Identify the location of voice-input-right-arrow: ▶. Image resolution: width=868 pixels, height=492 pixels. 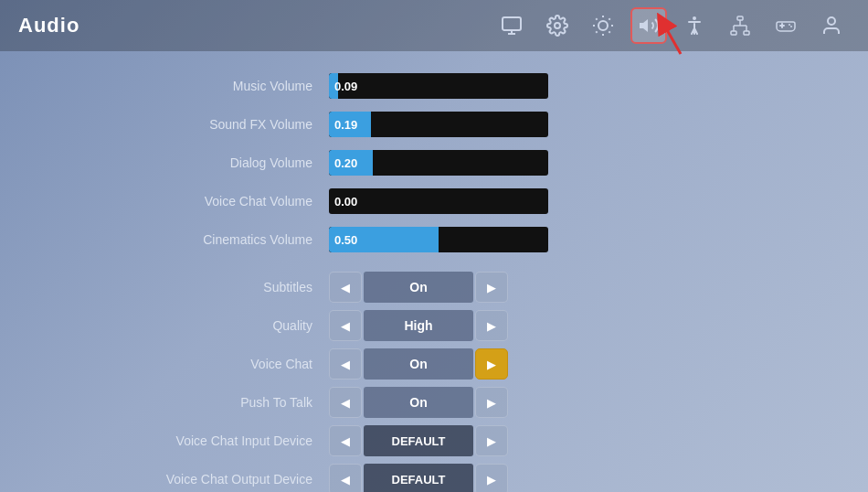
(492, 441).